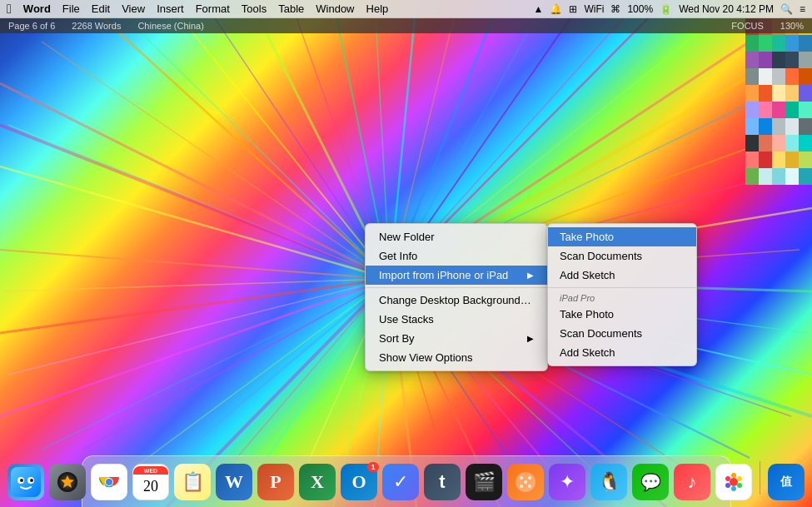  I want to click on dock-todo: ✓, so click(401, 482).